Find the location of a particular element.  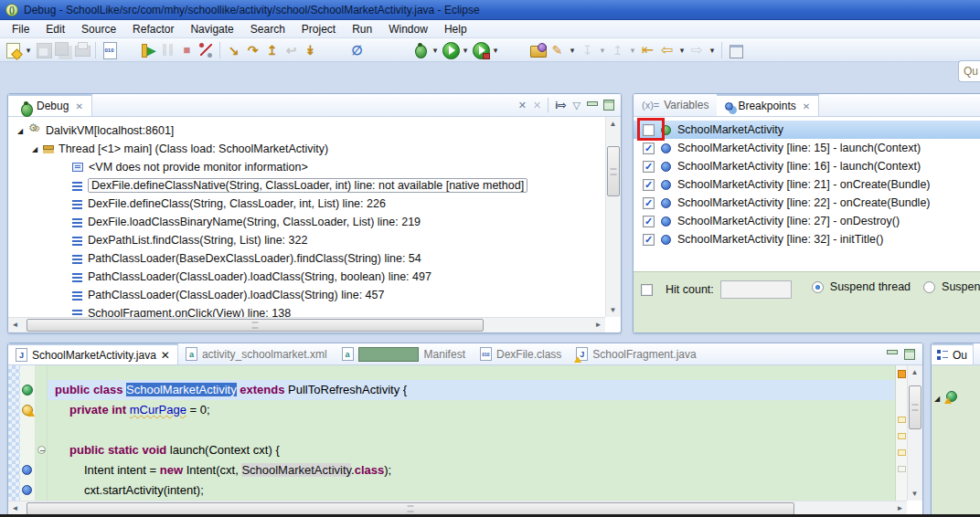

debug-stack-row: DexFile.loadClassBinaryName(String, Clas… is located at coordinates (307, 222).